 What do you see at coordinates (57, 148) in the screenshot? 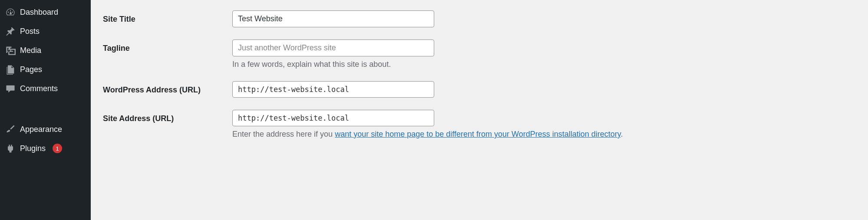
I see `plugins-update-badge: 1` at bounding box center [57, 148].